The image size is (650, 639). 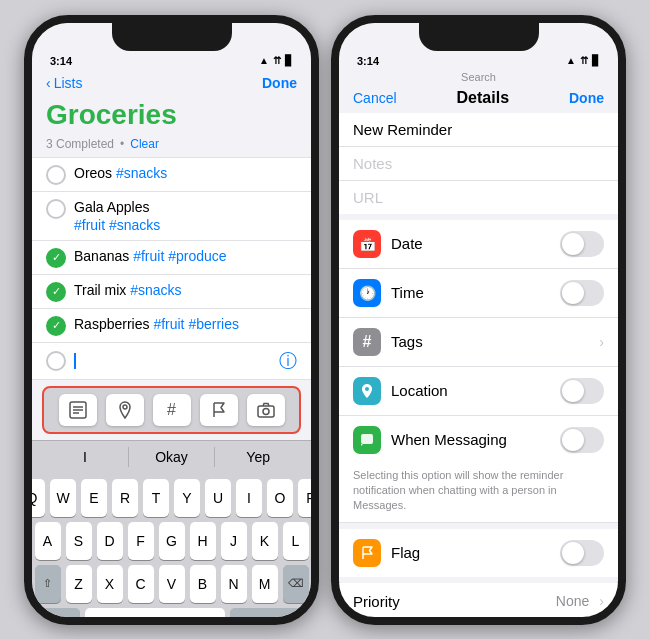 I want to click on messaging-icon, so click(x=367, y=440).